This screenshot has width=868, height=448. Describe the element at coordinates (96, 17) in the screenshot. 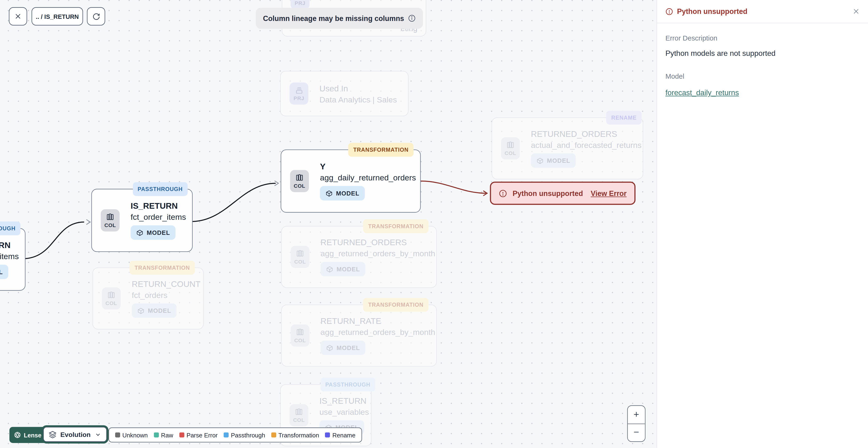

I see `refresh-button` at that location.